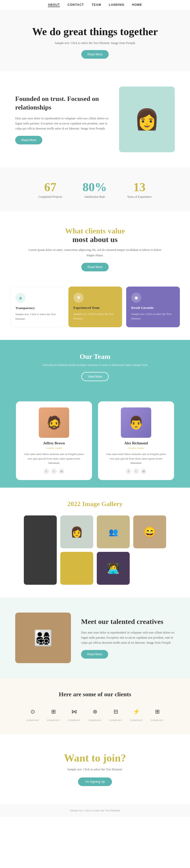  I want to click on logo-icon-6: ⚡, so click(136, 712).